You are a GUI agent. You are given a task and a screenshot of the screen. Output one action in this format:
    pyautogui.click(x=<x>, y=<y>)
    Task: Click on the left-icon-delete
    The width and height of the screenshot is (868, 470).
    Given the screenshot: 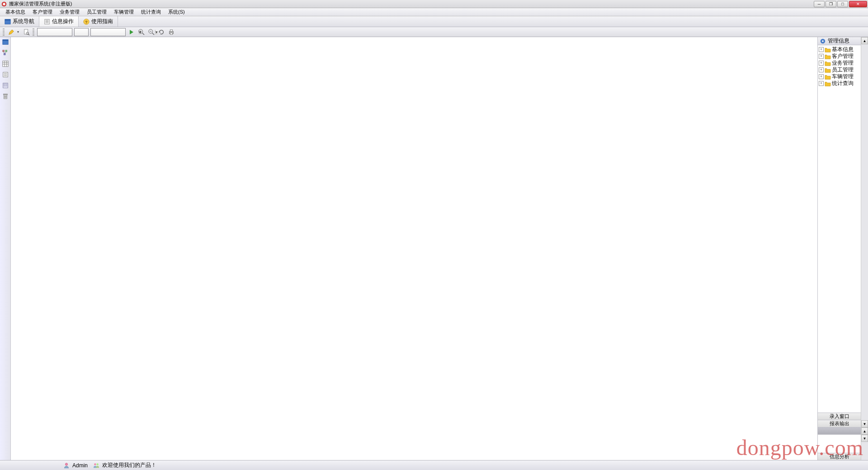 What is the action you would take?
    pyautogui.click(x=5, y=96)
    